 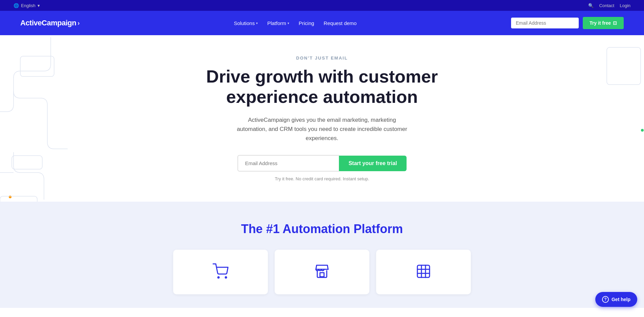 I want to click on nav-links: Solutions ▾ Platform ▾ Pricing Request d…, so click(x=295, y=23).